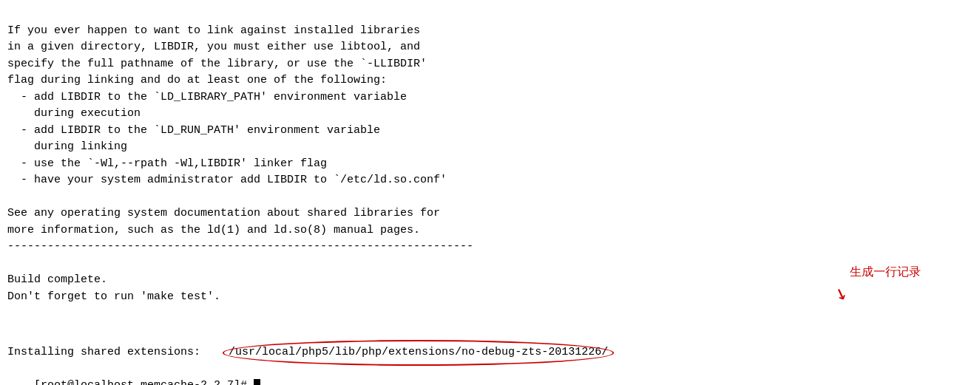  Describe the element at coordinates (842, 293) in the screenshot. I see `annotation-arrow-icon: ↘` at that location.